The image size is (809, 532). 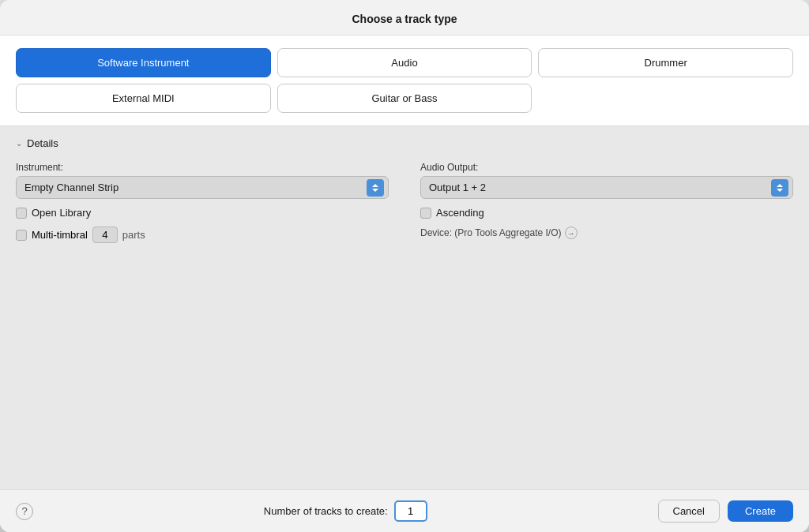 I want to click on multi-timbral-parts-input, so click(x=105, y=235).